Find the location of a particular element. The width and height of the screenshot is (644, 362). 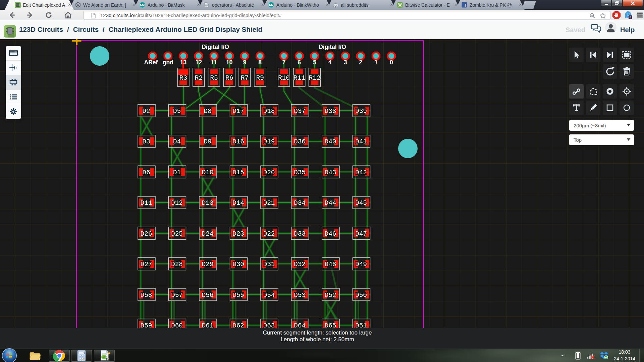

svg-text: D49 is located at coordinates (361, 264).